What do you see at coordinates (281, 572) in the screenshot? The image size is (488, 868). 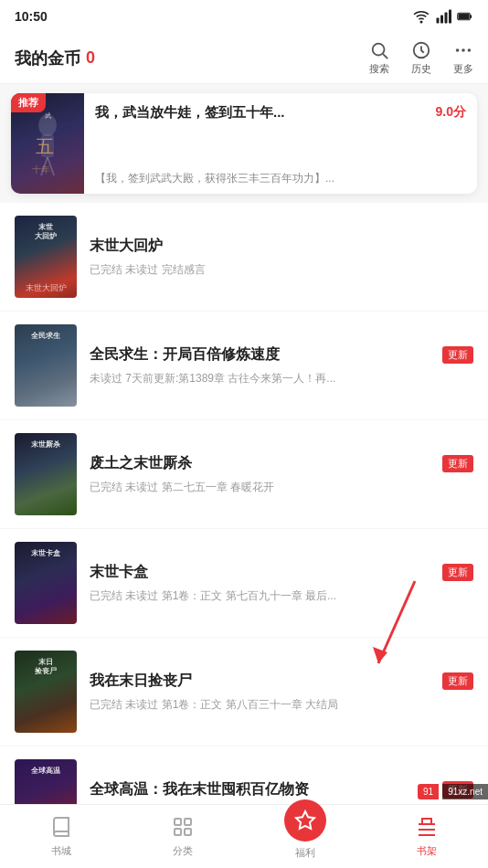 I see `book-title-row-3: 末世卡盒 更新` at bounding box center [281, 572].